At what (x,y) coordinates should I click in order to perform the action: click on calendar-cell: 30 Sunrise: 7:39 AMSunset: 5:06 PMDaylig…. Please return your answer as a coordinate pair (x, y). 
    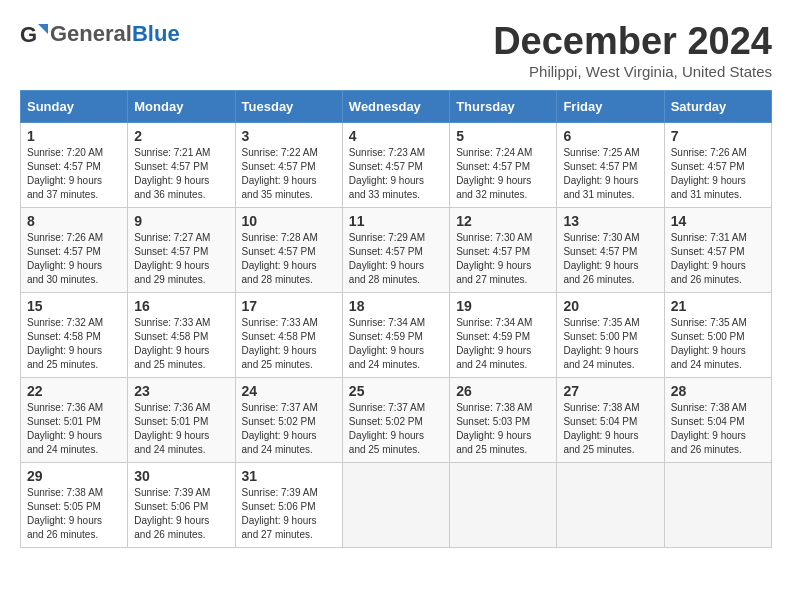
    Looking at the image, I should click on (182, 506).